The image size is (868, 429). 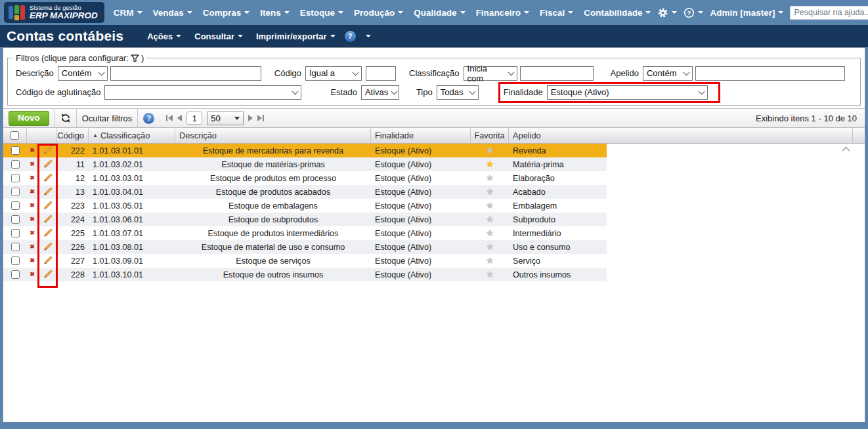 I want to click on table-row: ✖ 224 1.01.03.06.01 Estoque de subprodut…, so click(x=305, y=219).